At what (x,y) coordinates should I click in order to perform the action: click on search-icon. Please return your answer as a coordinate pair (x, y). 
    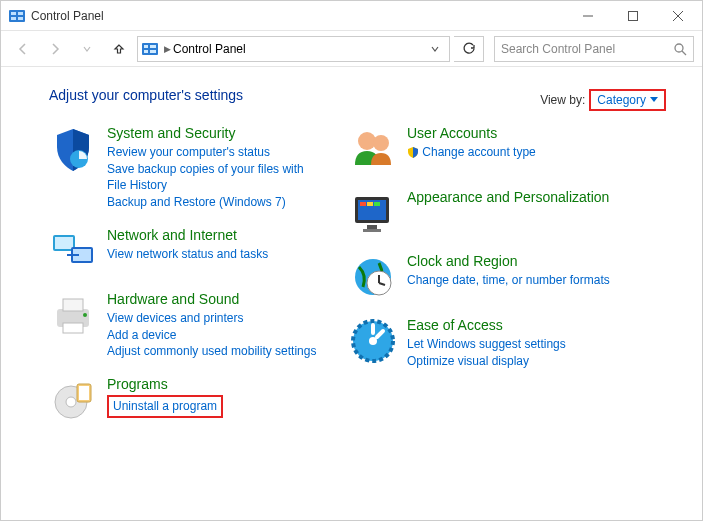
    Looking at the image, I should click on (680, 49).